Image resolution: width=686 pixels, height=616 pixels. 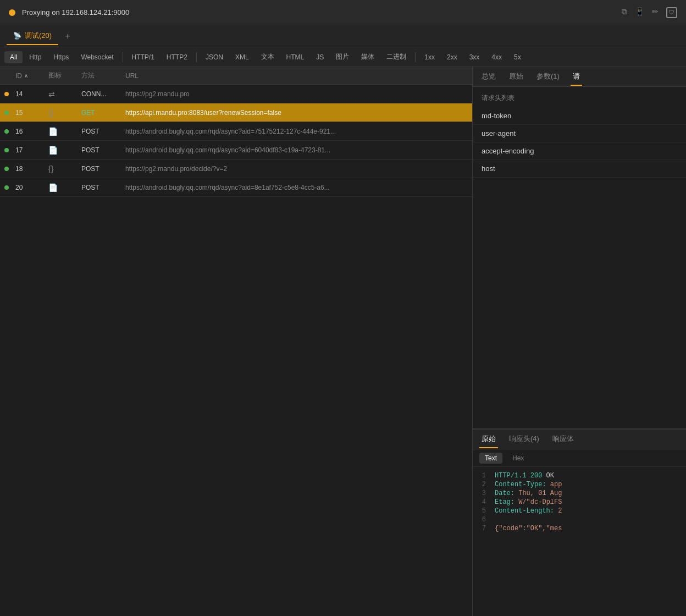 What do you see at coordinates (579, 502) in the screenshot?
I see `response-line-4: 4 Etag: W/"dc-DplFS` at bounding box center [579, 502].